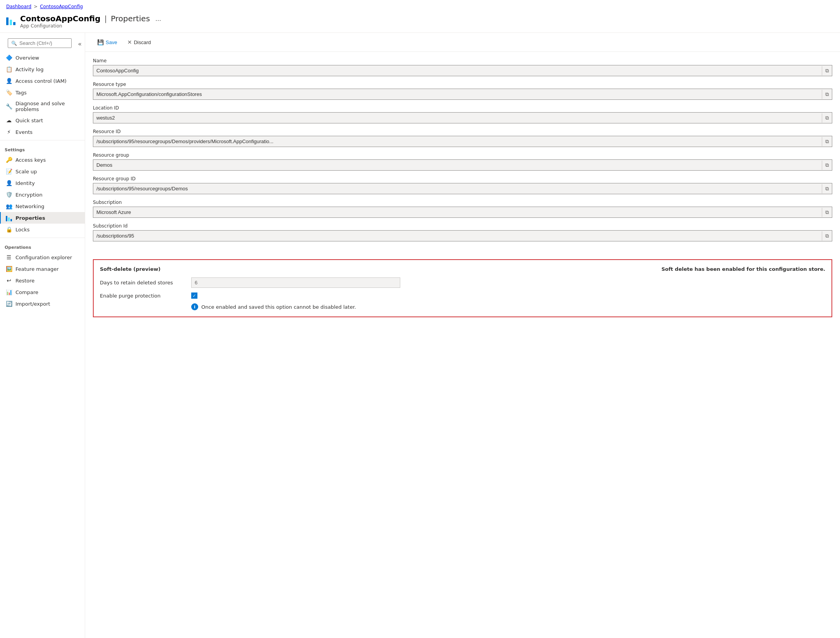 Image resolution: width=840 pixels, height=638 pixels. What do you see at coordinates (827, 189) in the screenshot?
I see `copy-resource-group-id-button: ⧉` at bounding box center [827, 189].